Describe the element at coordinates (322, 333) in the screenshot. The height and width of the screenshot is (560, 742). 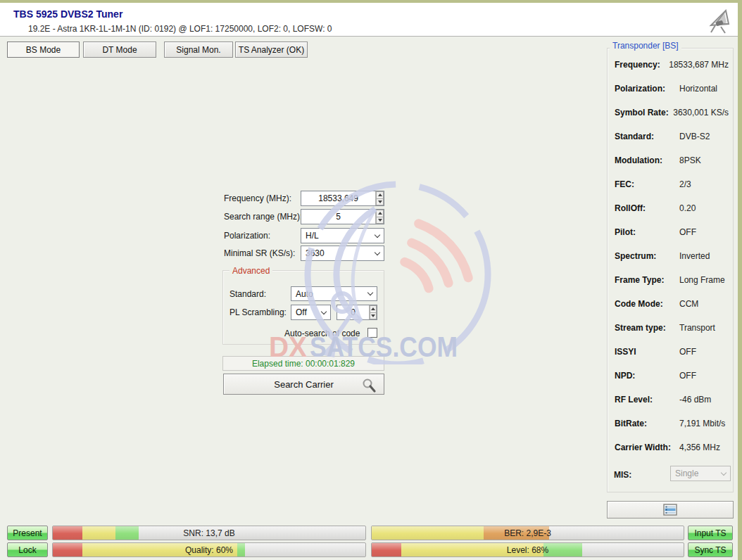
I see `autosearch-label: Auto-search of code` at that location.